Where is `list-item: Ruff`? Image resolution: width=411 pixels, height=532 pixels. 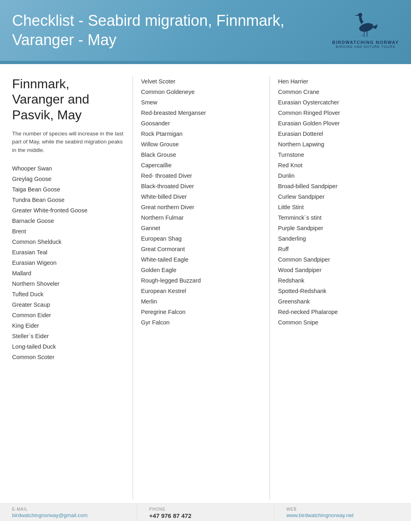 list-item: Ruff is located at coordinates (340, 249).